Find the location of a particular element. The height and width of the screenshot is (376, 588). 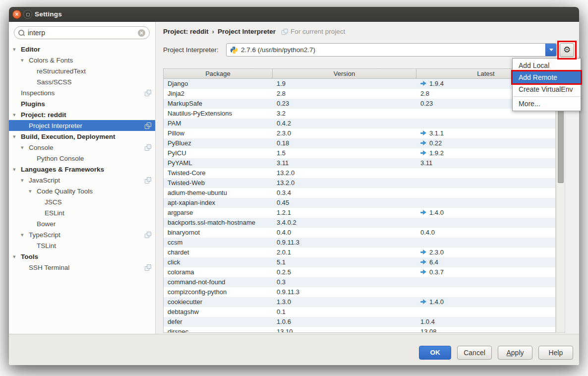

table-row: binaryornot0.4.00.4.0 is located at coordinates (359, 233).